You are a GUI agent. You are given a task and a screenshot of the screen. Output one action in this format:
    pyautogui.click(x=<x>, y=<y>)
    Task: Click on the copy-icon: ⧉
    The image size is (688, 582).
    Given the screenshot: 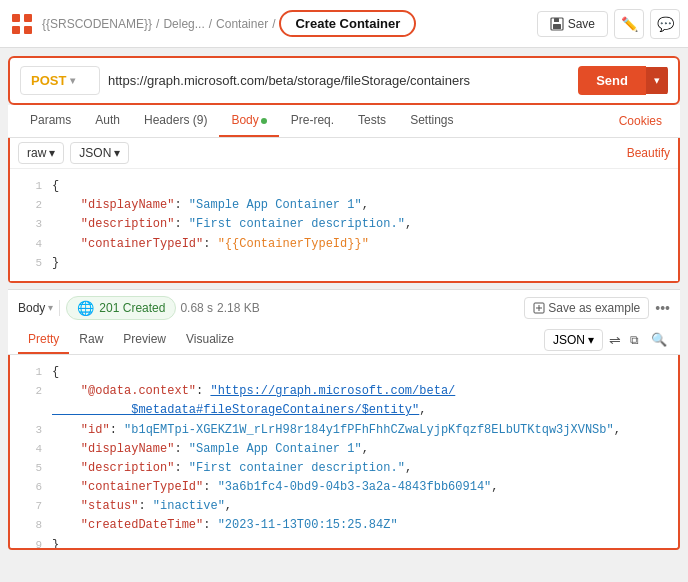 What is the action you would take?
    pyautogui.click(x=634, y=340)
    